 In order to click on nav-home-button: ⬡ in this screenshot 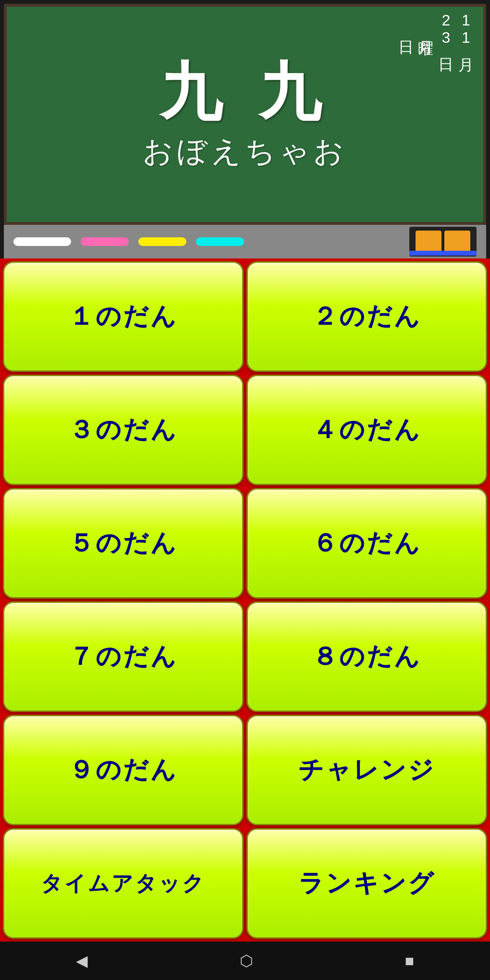, I will do `click(246, 961)`.